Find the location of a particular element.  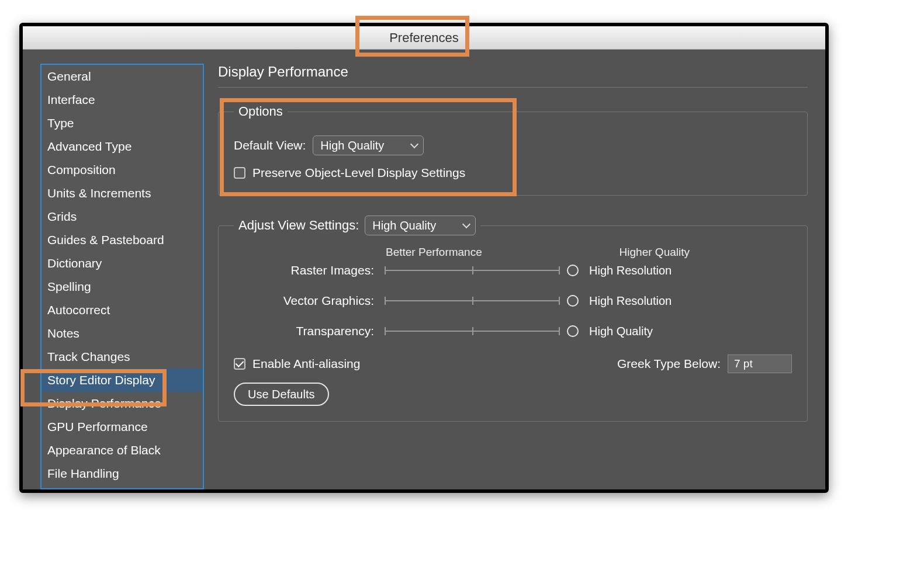

preserve-settings-label: Preserve Object-Level Display Settings is located at coordinates (359, 173).